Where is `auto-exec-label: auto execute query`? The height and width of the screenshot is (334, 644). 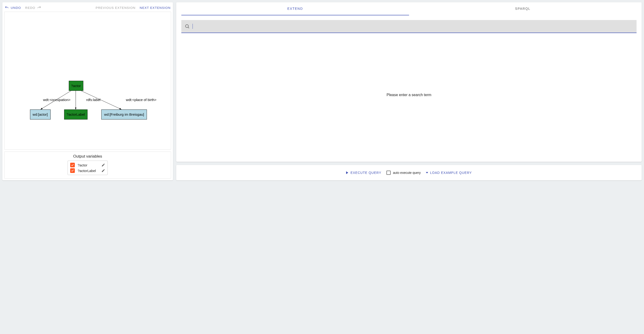 auto-exec-label: auto execute query is located at coordinates (407, 173).